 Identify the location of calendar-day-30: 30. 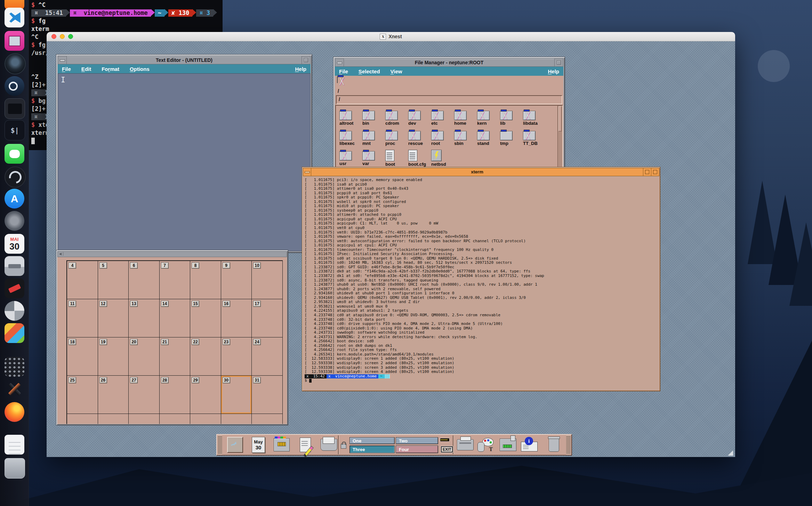
(226, 380).